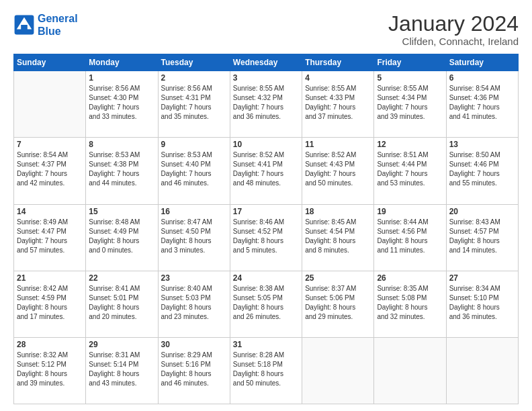 The height and width of the screenshot is (411, 532). Describe the element at coordinates (50, 236) in the screenshot. I see `day-info: Sunrise: 8:49 AMSunset: 4:47 PMDaylight:…` at that location.